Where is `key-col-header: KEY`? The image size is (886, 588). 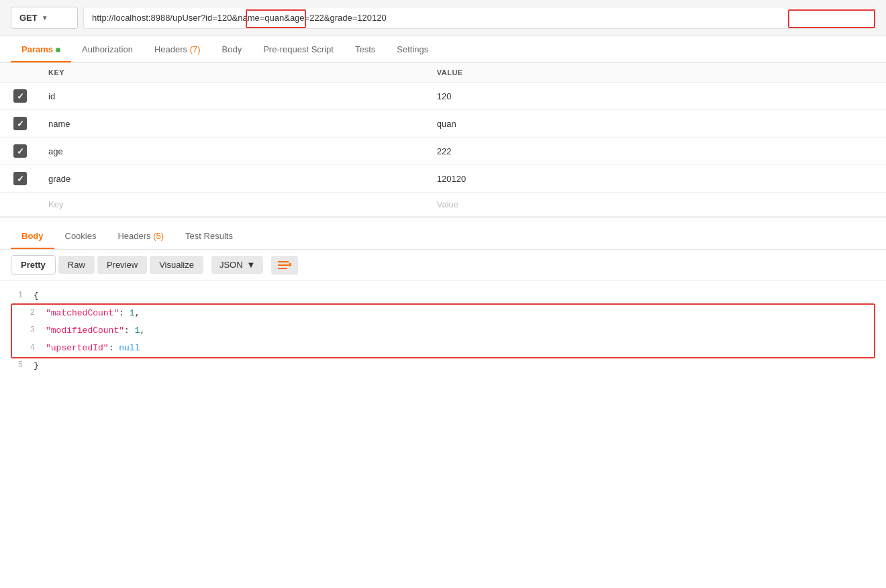 key-col-header: KEY is located at coordinates (235, 72).